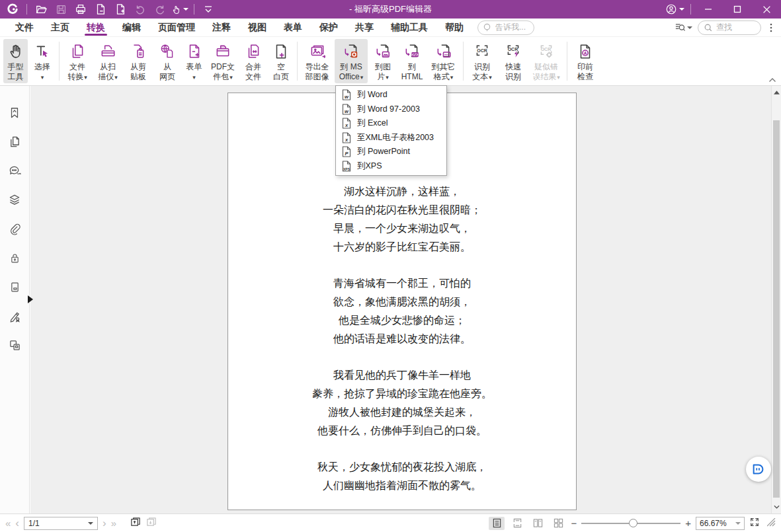  Describe the element at coordinates (517, 523) in the screenshot. I see `continuous-view-button` at that location.